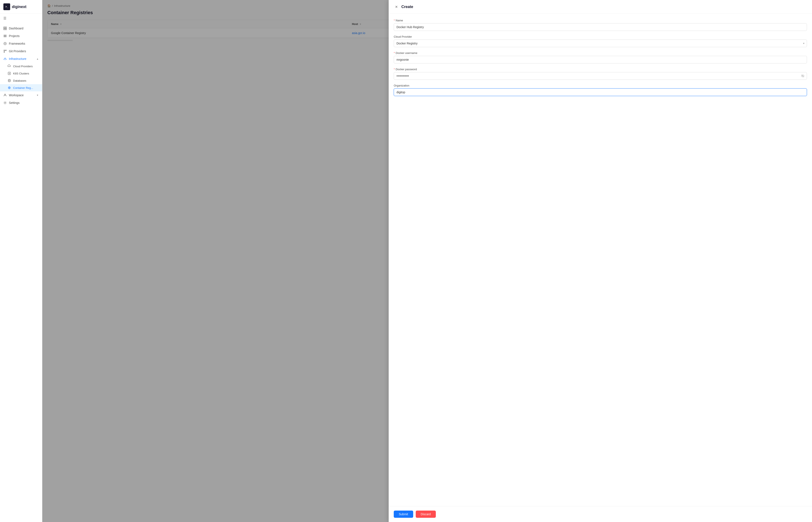 The width and height of the screenshot is (812, 522). I want to click on docker-password-label: * Docker password, so click(601, 69).